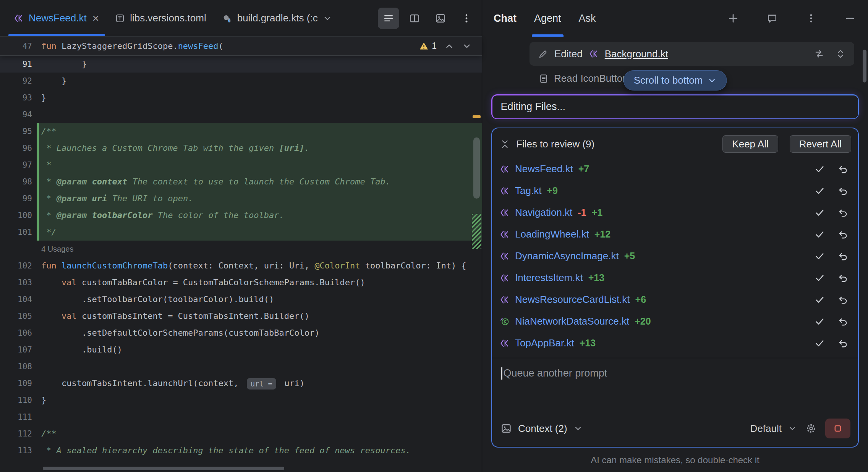 This screenshot has width=868, height=472. What do you see at coordinates (792, 428) in the screenshot?
I see `model-chevron-icon` at bounding box center [792, 428].